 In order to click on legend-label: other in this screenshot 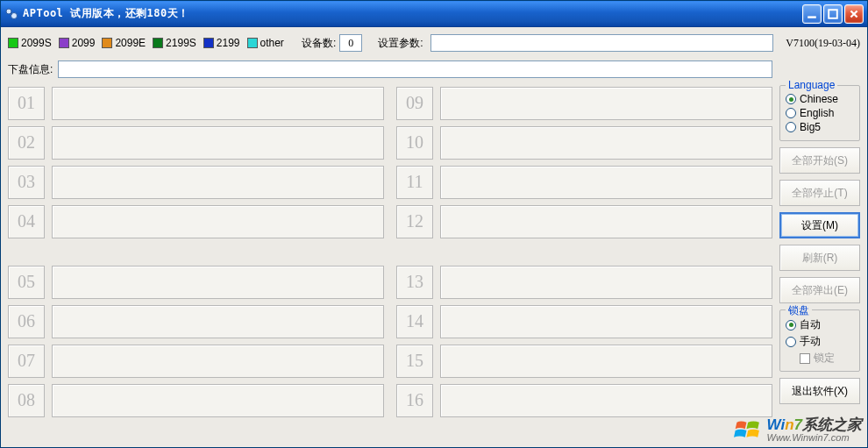, I will do `click(272, 43)`.